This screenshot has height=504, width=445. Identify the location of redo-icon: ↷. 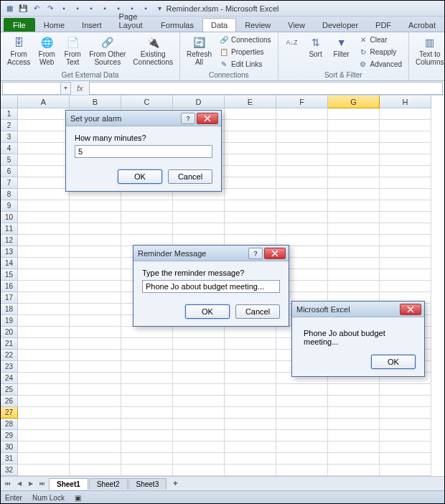
(50, 9).